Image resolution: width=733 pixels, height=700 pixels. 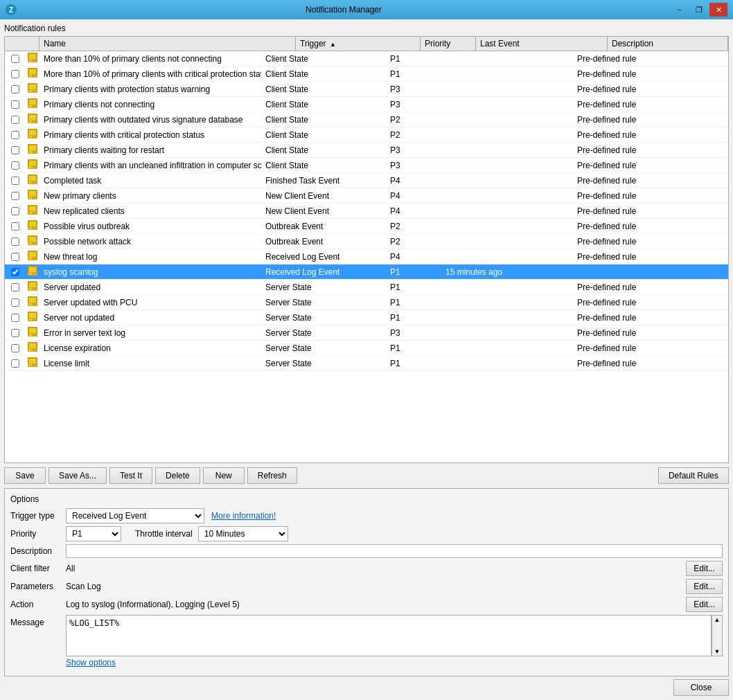 I want to click on client-filter-row: Client filter All Edit..., so click(x=366, y=568).